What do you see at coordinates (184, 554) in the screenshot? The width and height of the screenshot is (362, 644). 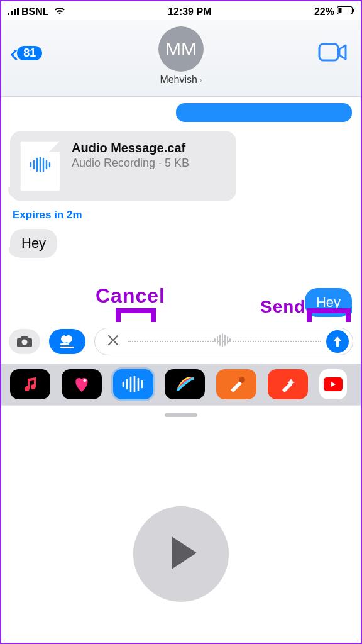 I see `play-icon` at bounding box center [184, 554].